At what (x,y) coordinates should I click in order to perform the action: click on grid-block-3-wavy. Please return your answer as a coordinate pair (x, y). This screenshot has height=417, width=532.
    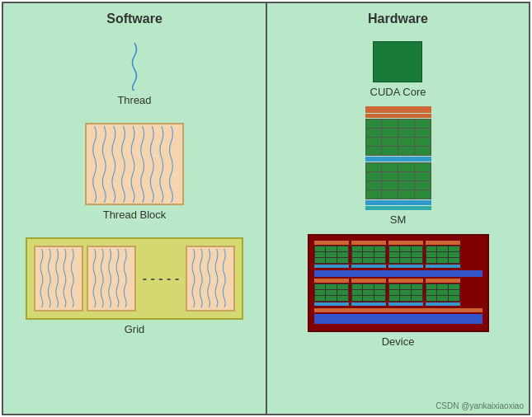
    Looking at the image, I should click on (210, 279).